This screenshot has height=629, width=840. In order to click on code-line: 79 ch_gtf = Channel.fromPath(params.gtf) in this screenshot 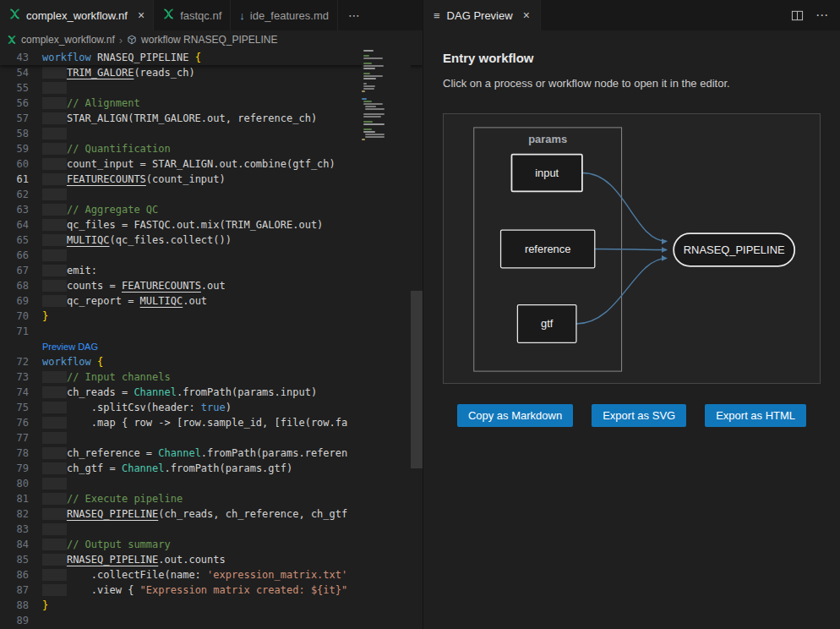, I will do `click(211, 468)`.